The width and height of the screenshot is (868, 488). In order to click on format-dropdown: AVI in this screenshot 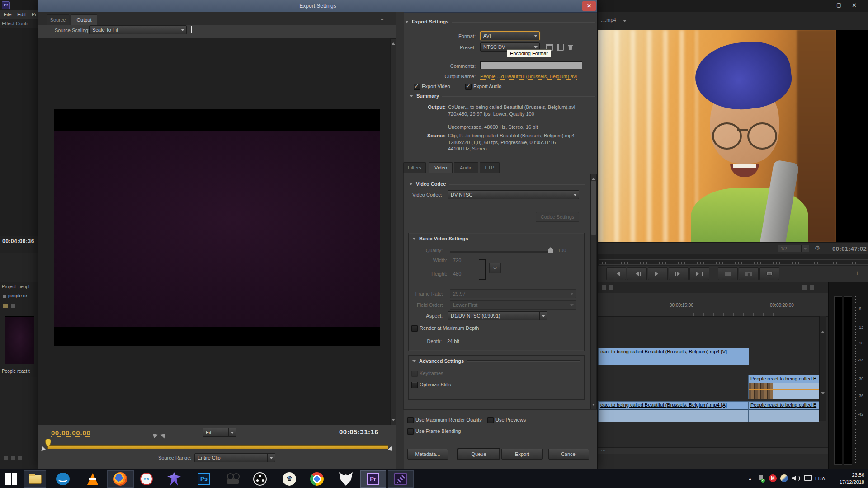, I will do `click(510, 36)`.